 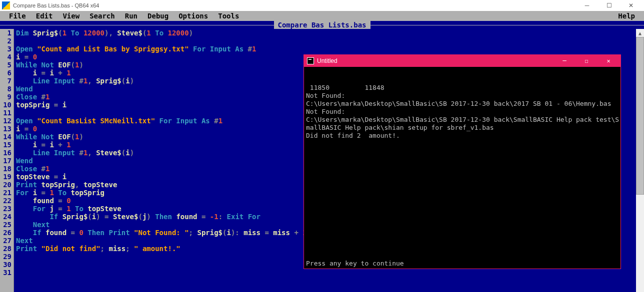 I want to click on line-number: 3, so click(x=6, y=49).